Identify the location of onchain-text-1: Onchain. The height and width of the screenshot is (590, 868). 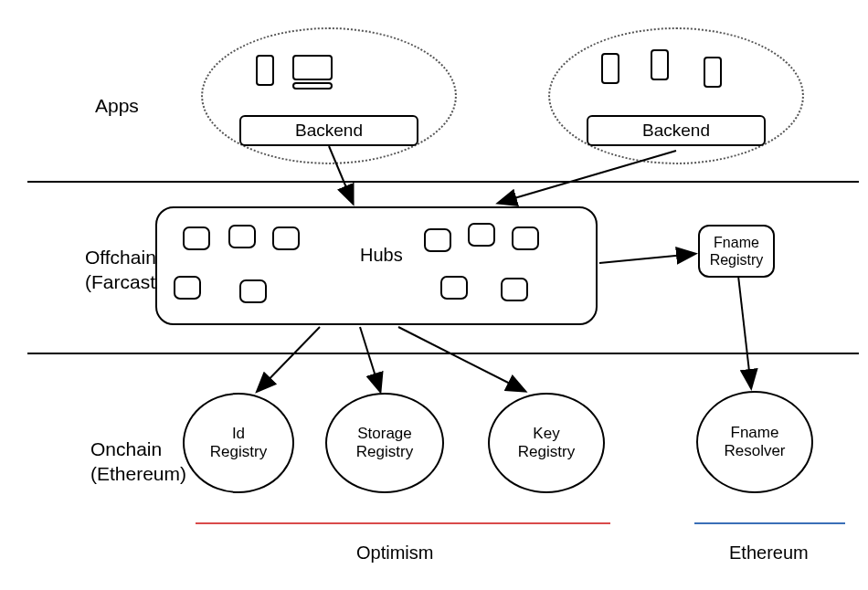
(126, 449).